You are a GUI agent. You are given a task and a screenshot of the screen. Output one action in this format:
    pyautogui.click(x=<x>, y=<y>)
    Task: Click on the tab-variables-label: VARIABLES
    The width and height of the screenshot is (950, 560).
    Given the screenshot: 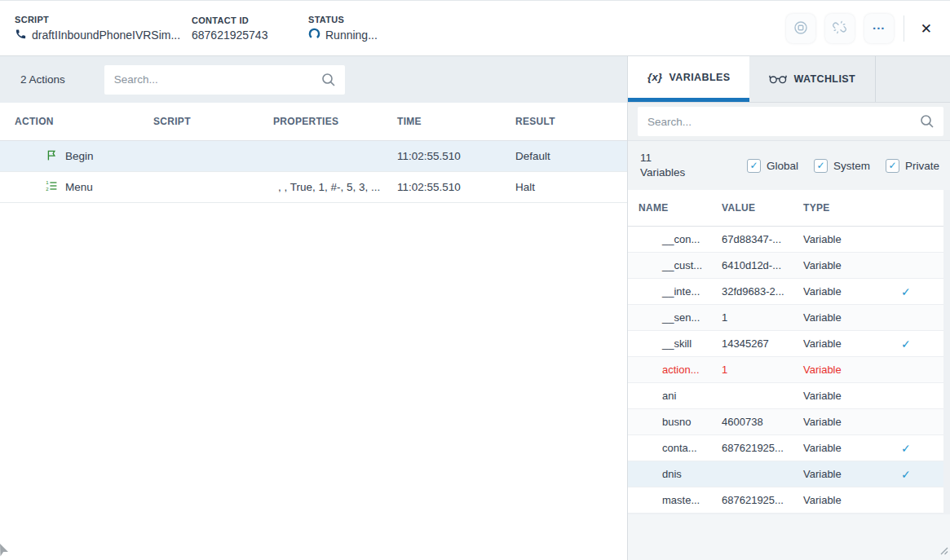 What is the action you would take?
    pyautogui.click(x=700, y=77)
    